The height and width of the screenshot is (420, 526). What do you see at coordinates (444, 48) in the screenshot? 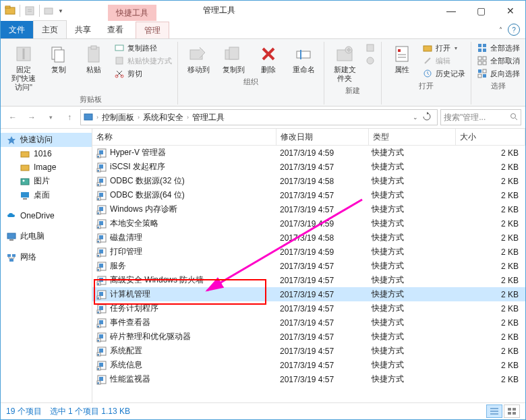
I see `open-button: 打开▾` at bounding box center [444, 48].